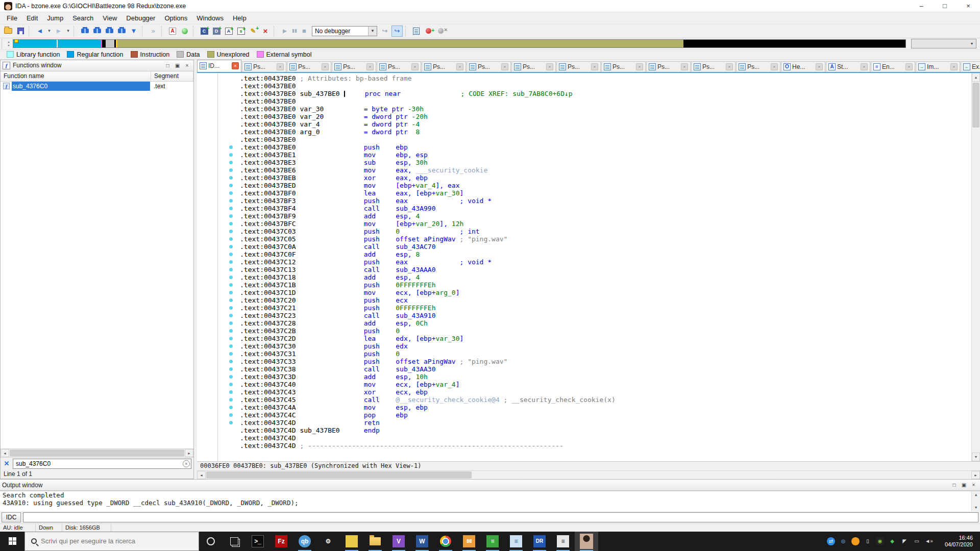 The image size is (980, 551). I want to click on column-segment: Segment, so click(173, 77).